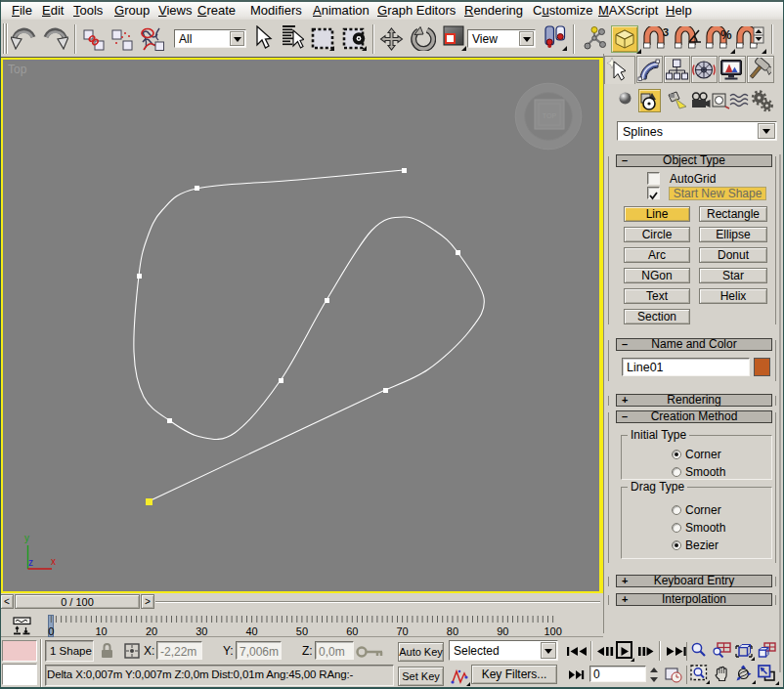 The width and height of the screenshot is (784, 689). What do you see at coordinates (302, 631) in the screenshot?
I see `svg-text: 50` at bounding box center [302, 631].